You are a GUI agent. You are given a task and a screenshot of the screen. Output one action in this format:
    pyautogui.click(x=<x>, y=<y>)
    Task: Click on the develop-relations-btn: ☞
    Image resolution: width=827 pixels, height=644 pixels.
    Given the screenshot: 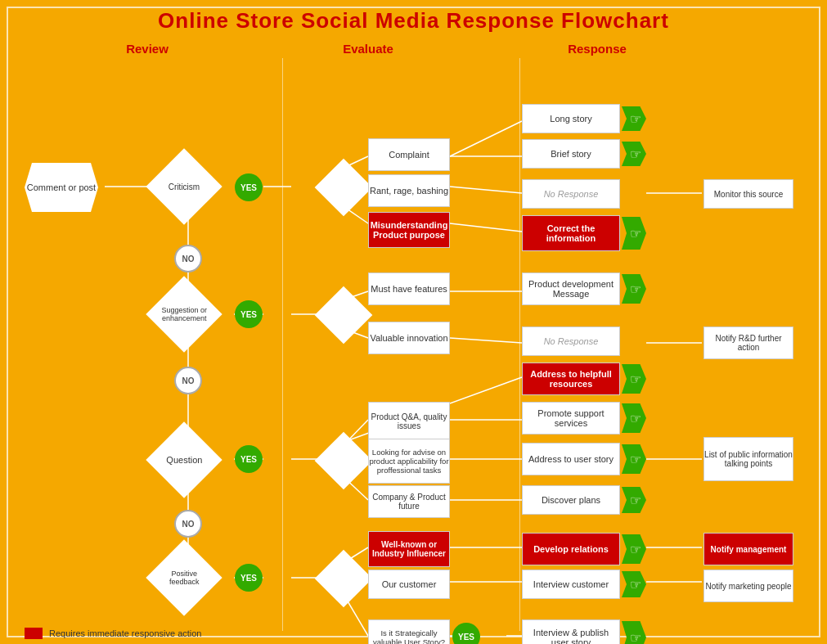 What is the action you would take?
    pyautogui.click(x=634, y=549)
    